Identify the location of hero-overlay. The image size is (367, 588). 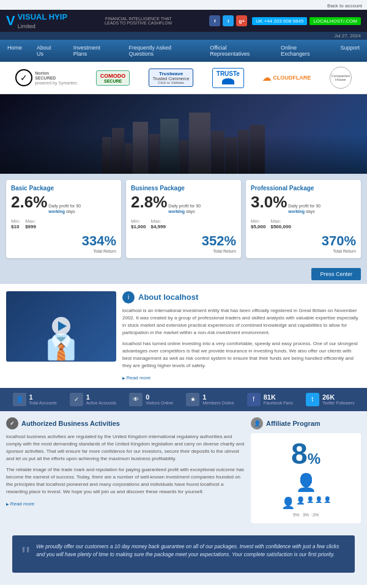
(184, 154).